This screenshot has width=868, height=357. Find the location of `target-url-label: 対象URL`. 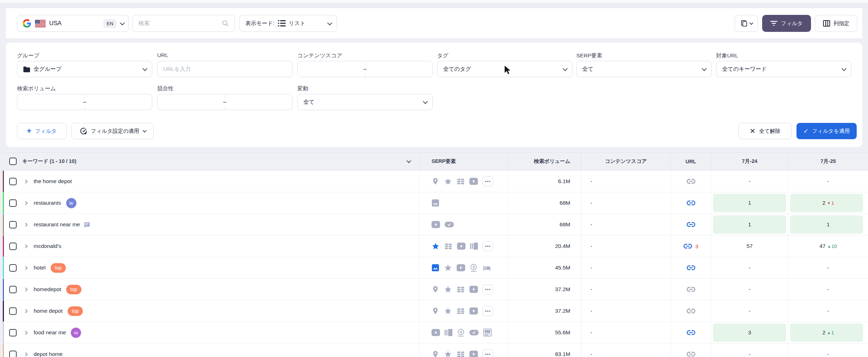

target-url-label: 対象URL is located at coordinates (727, 56).